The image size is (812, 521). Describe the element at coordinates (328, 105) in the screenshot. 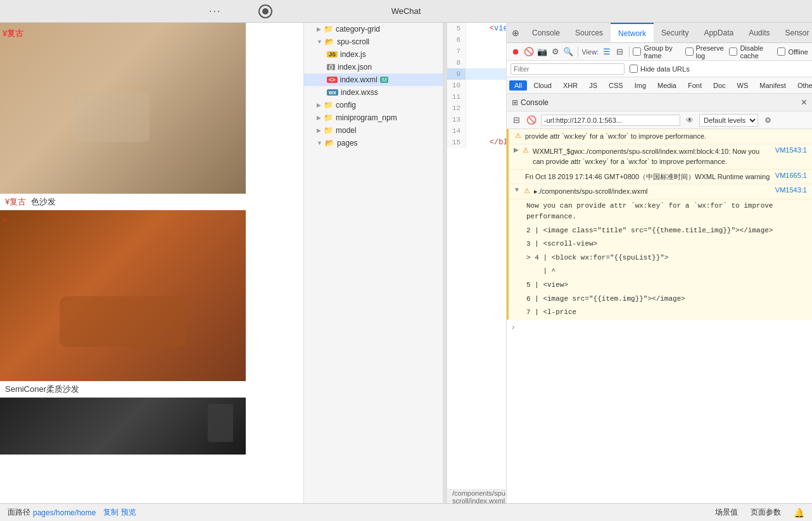

I see `folder-icon-config: 📁` at that location.